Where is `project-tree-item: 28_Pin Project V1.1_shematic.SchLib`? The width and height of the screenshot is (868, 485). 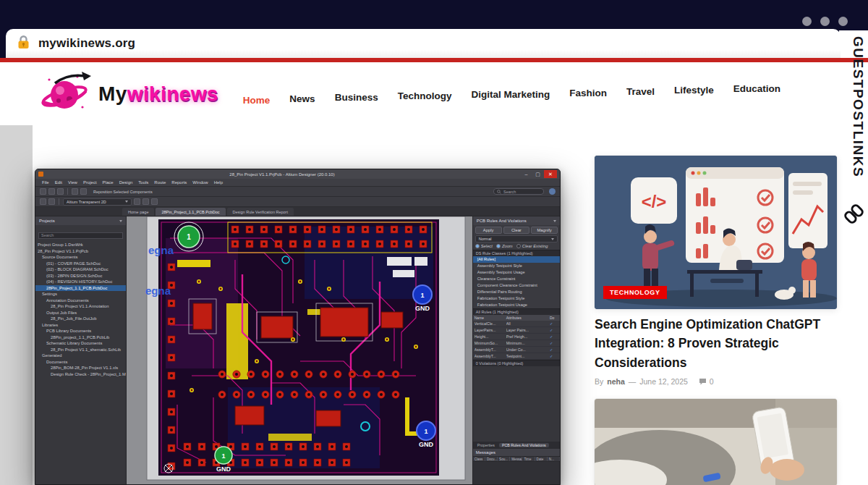
project-tree-item: 28_Pin Project V1.1_shematic.SchLib is located at coordinates (81, 350).